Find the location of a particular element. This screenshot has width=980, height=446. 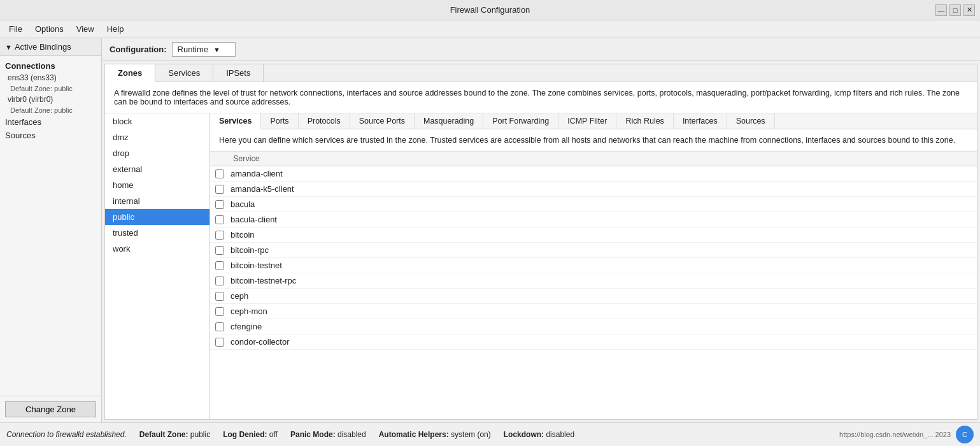

service-checkbox-bitcoin-testnet is located at coordinates (220, 266).